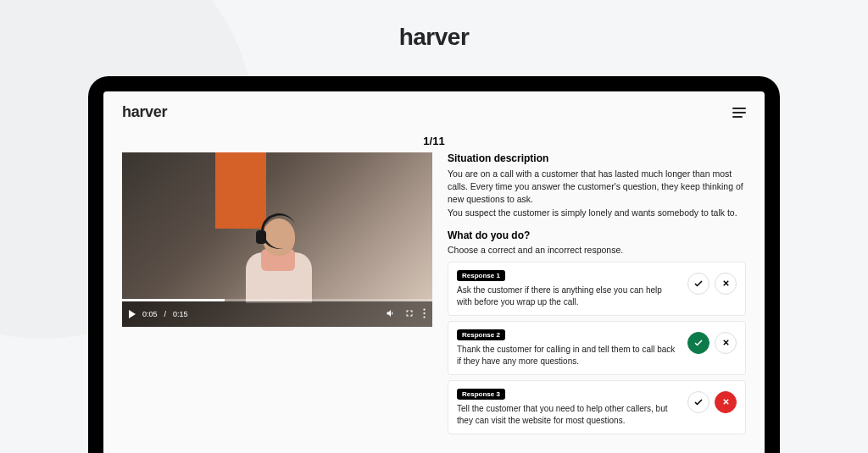 The image size is (868, 453). Describe the element at coordinates (597, 193) in the screenshot. I see `situation-description: You are on a call with a customer that h…` at that location.